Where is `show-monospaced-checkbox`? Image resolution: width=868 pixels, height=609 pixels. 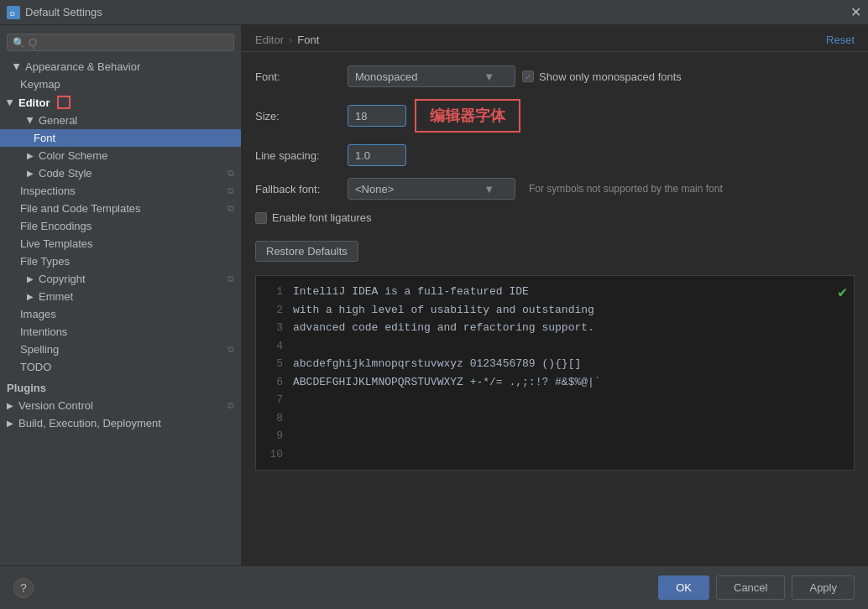 show-monospaced-checkbox is located at coordinates (528, 76).